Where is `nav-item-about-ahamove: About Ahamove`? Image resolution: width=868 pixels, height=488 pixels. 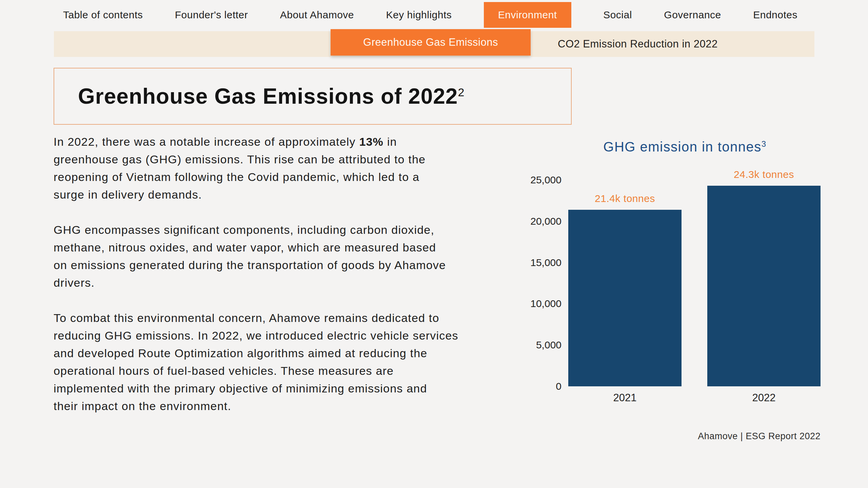
nav-item-about-ahamove: About Ahamove is located at coordinates (317, 15).